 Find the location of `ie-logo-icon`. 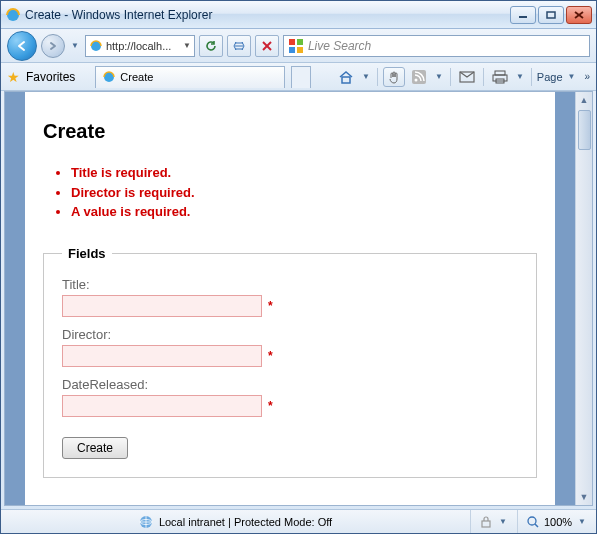

ie-logo-icon is located at coordinates (13, 15).